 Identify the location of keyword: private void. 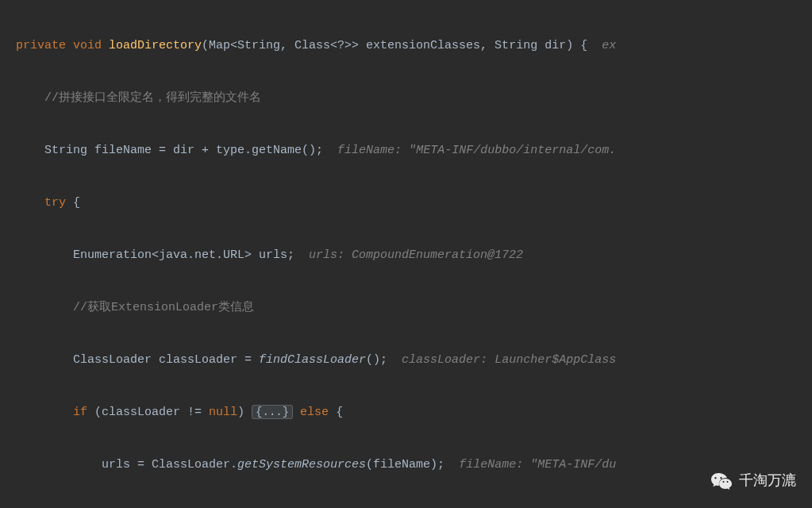
(59, 46).